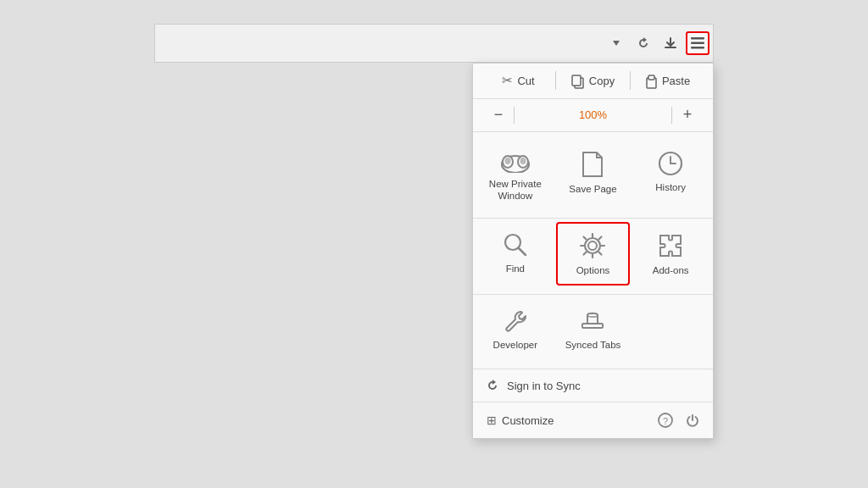 The width and height of the screenshot is (868, 488). Describe the element at coordinates (515, 269) in the screenshot. I see `find-label: Find` at that location.